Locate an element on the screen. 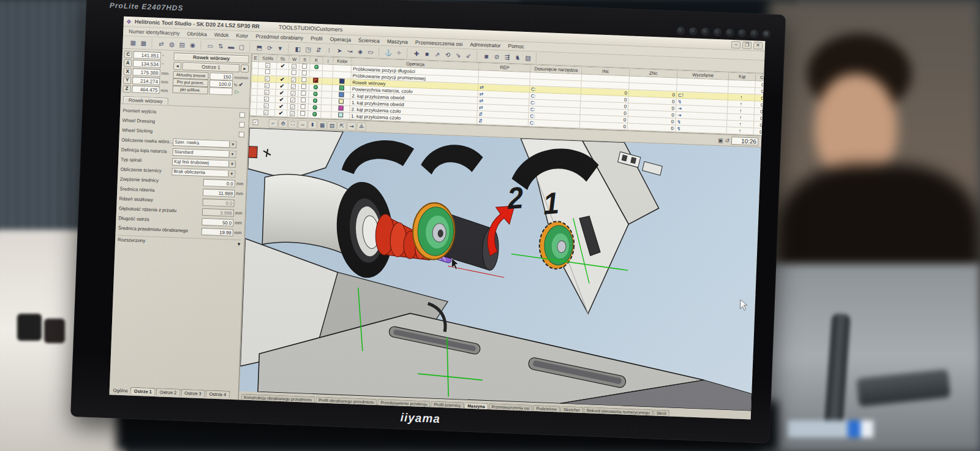  column-header-st: St. is located at coordinates (283, 59).